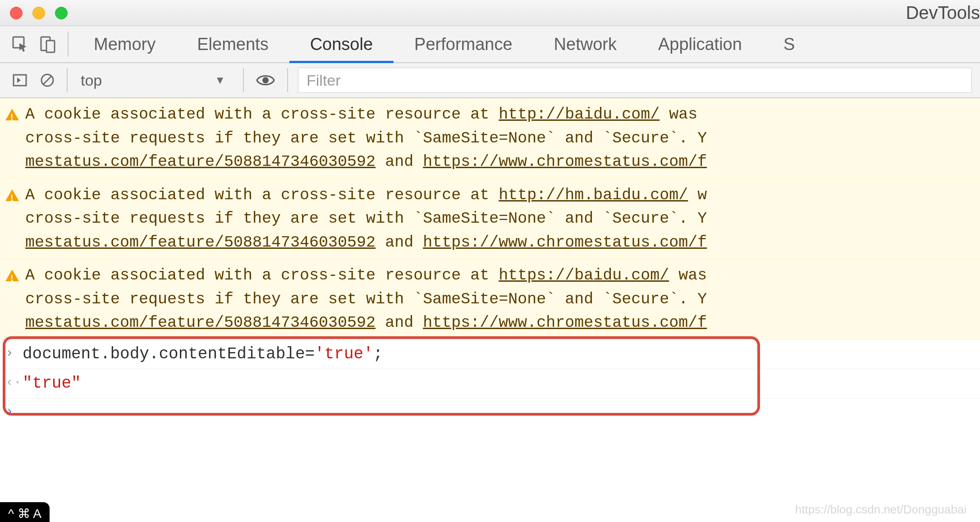 This screenshot has height=522, width=980. I want to click on maximize-window-button, so click(61, 13).